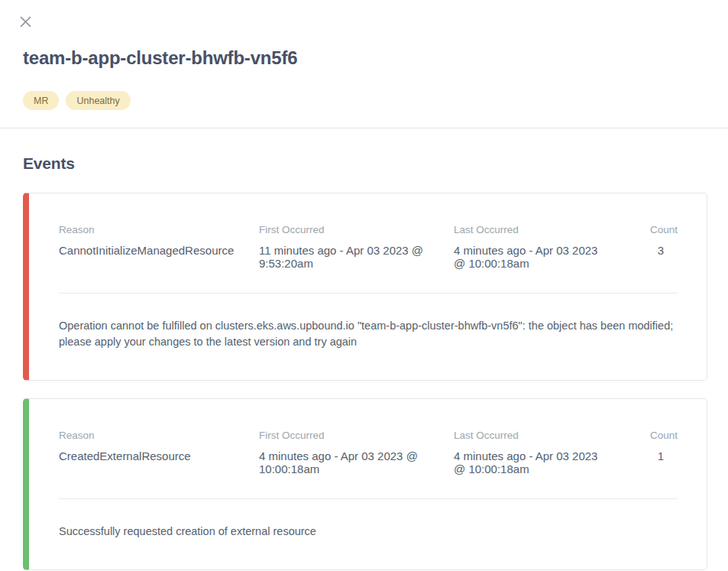  I want to click on badge-health-status: Unhealthy, so click(98, 101).